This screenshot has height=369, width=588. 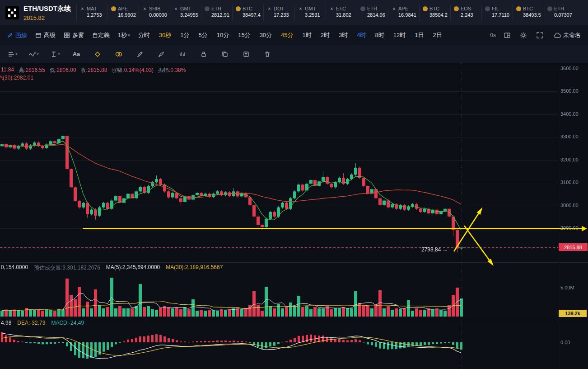 What do you see at coordinates (98, 54) in the screenshot?
I see `magnet-icon` at bounding box center [98, 54].